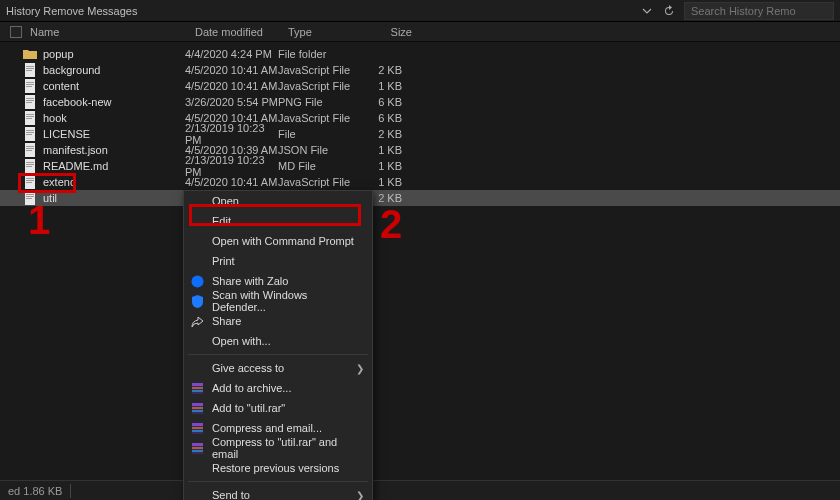 The width and height of the screenshot is (840, 500). I want to click on file-type: JavaScript File, so click(316, 118).